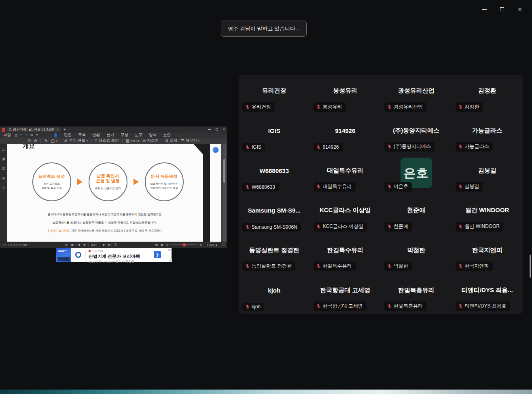 The image size is (532, 394). I want to click on zoom-slider, so click(184, 245).